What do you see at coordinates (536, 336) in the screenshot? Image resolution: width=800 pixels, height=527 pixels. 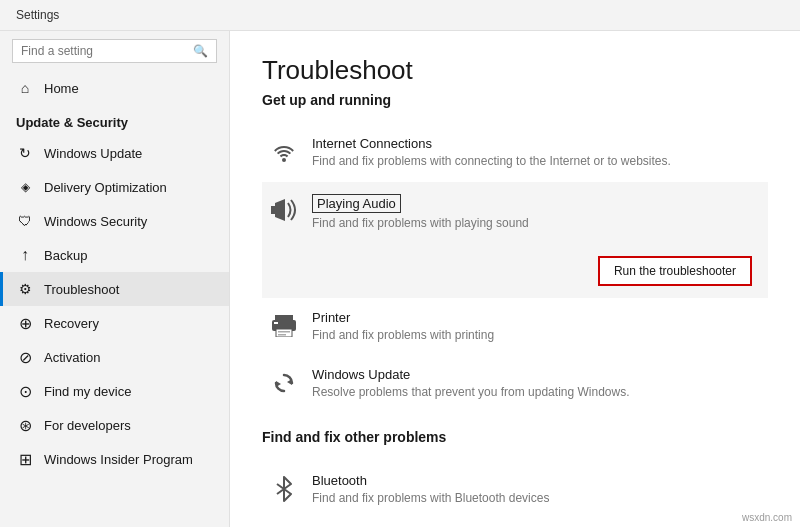 I see `printer-desc: Find and fix problems with printing` at bounding box center [536, 336].